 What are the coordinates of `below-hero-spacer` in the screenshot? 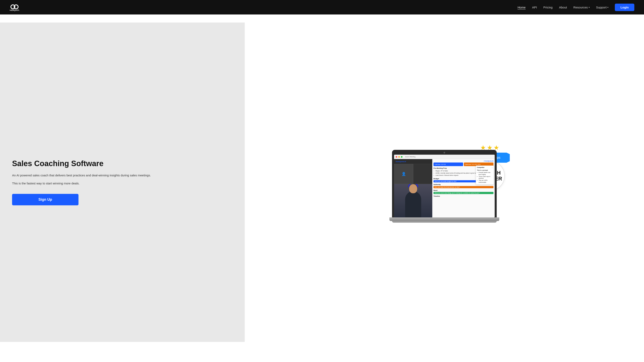 It's located at (322, 352).